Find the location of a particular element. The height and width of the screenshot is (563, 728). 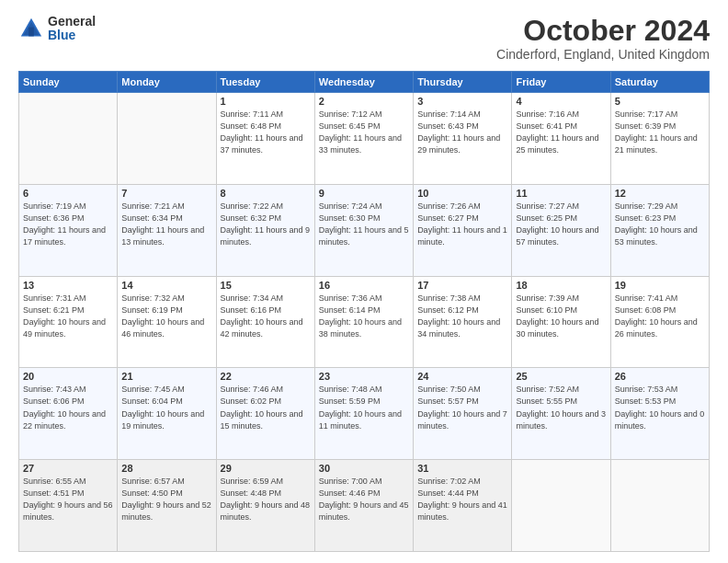

calendar-cell: 27Sunrise: 6:55 AM Sunset: 4:51 PM Dayli… is located at coordinates (68, 506).